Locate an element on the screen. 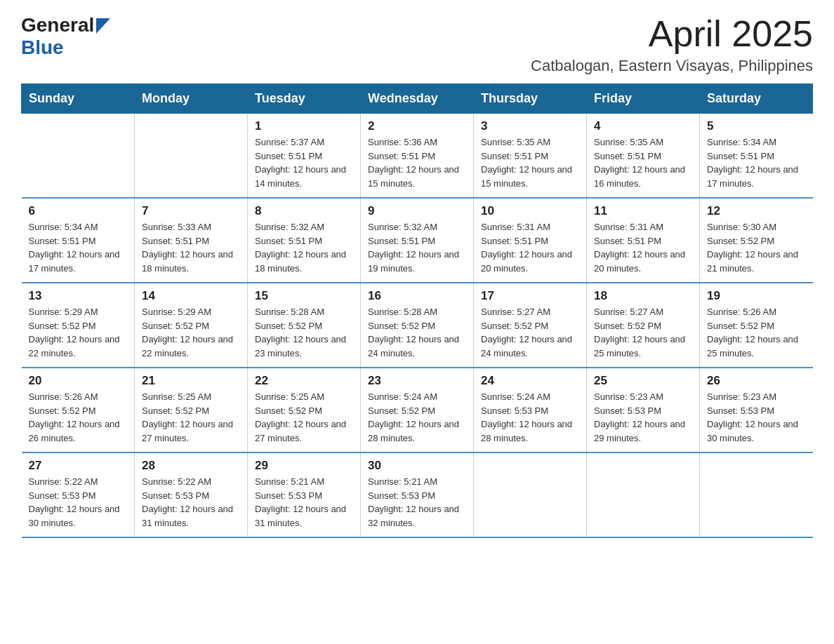  weekday-header-friday: Friday is located at coordinates (643, 99).